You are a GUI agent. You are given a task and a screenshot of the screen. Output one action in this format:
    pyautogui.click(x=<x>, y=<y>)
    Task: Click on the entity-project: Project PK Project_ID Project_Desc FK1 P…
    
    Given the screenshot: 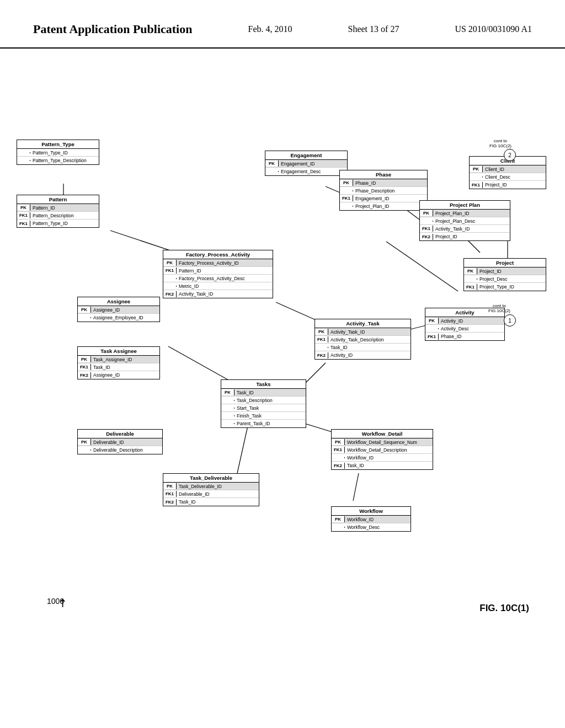 What is the action you would take?
    pyautogui.click(x=505, y=275)
    